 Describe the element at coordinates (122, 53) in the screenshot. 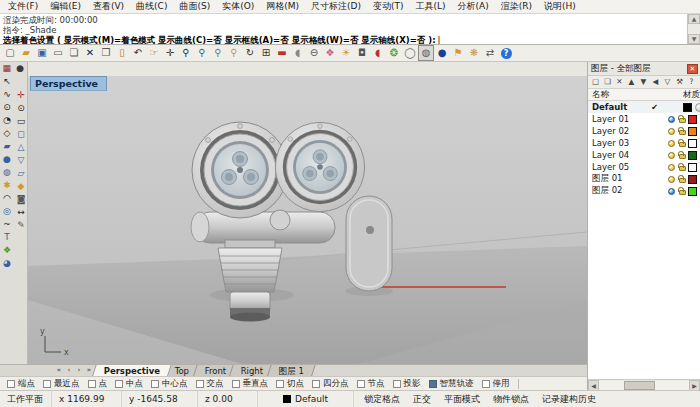

I see `paste-button: ▯` at that location.